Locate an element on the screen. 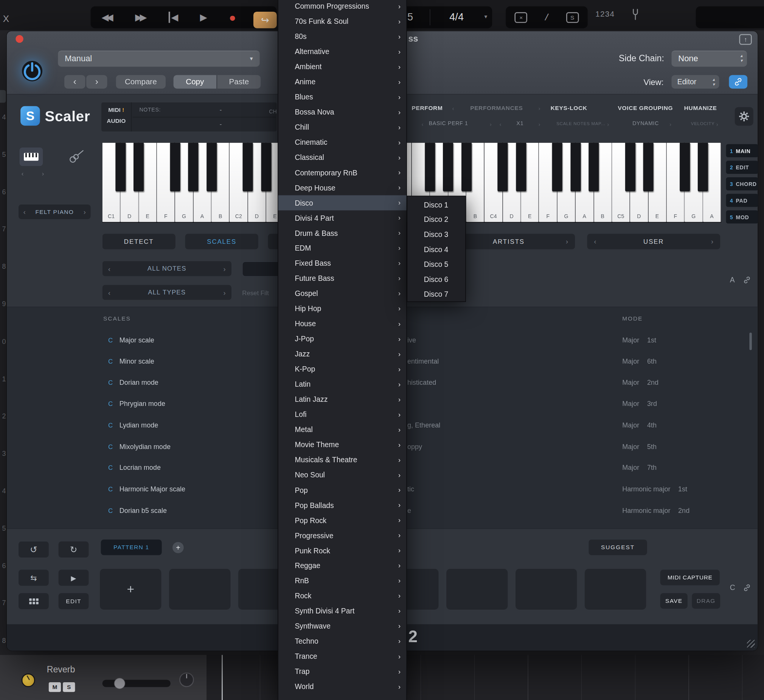 The image size is (764, 700). settings-button is located at coordinates (744, 116).